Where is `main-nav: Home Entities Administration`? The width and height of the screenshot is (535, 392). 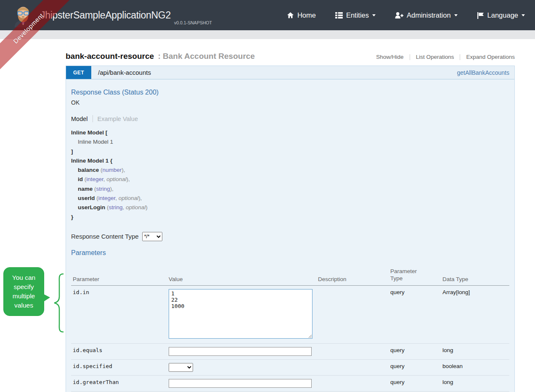
main-nav: Home Entities Administration is located at coordinates (406, 15).